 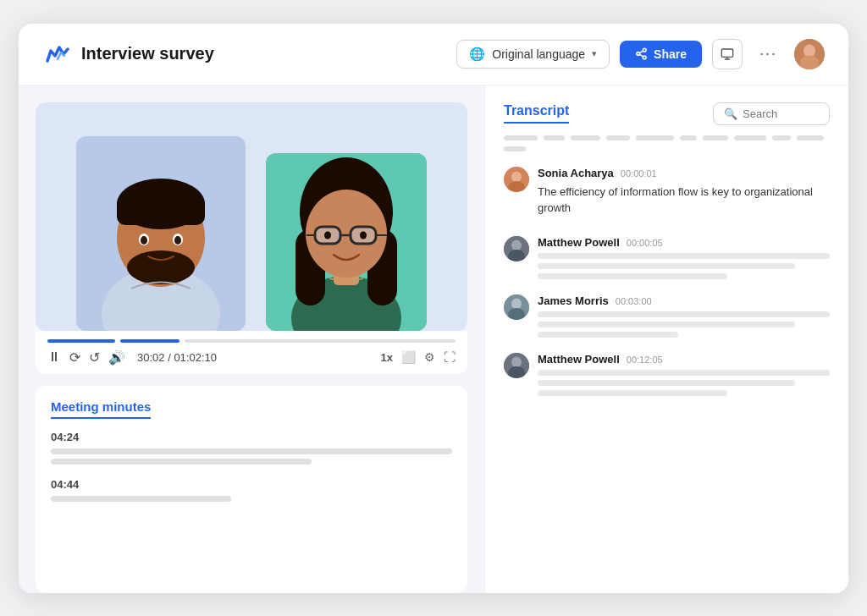 What do you see at coordinates (579, 359) in the screenshot?
I see `entry-name-matthew2: Matthew Powell` at bounding box center [579, 359].